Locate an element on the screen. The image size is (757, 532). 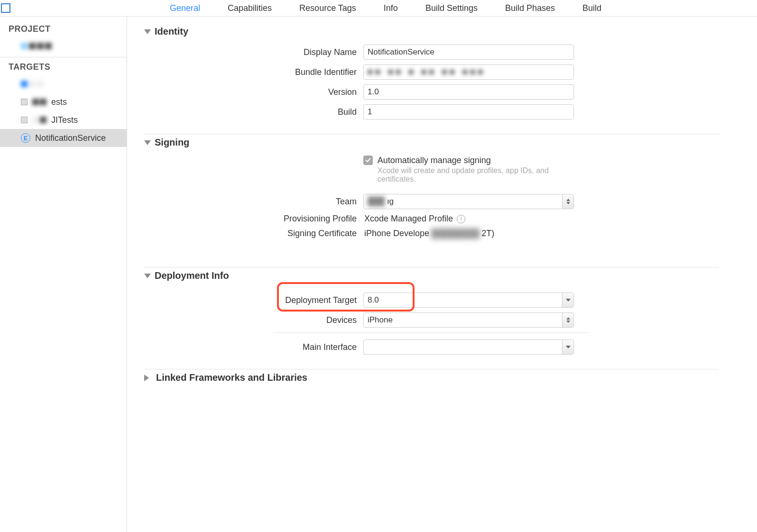
label-auto-signing: Automatically manage signing is located at coordinates (476, 160).